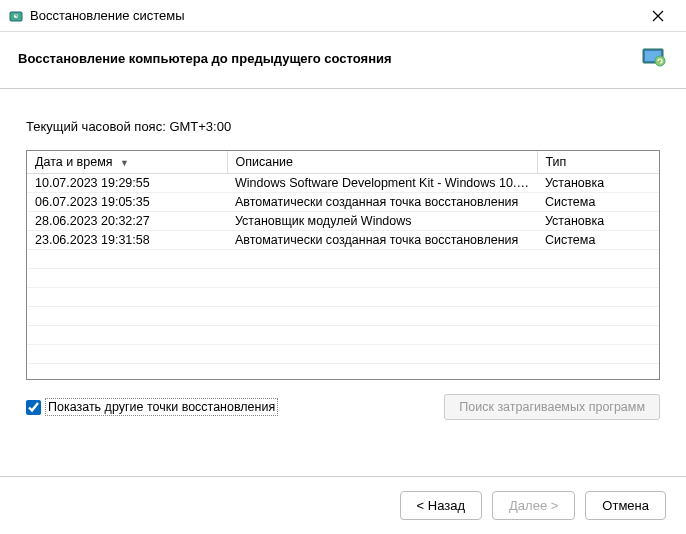 Image resolution: width=686 pixels, height=534 pixels. I want to click on cell-date: 06.07.2023 19:05:35, so click(127, 202).